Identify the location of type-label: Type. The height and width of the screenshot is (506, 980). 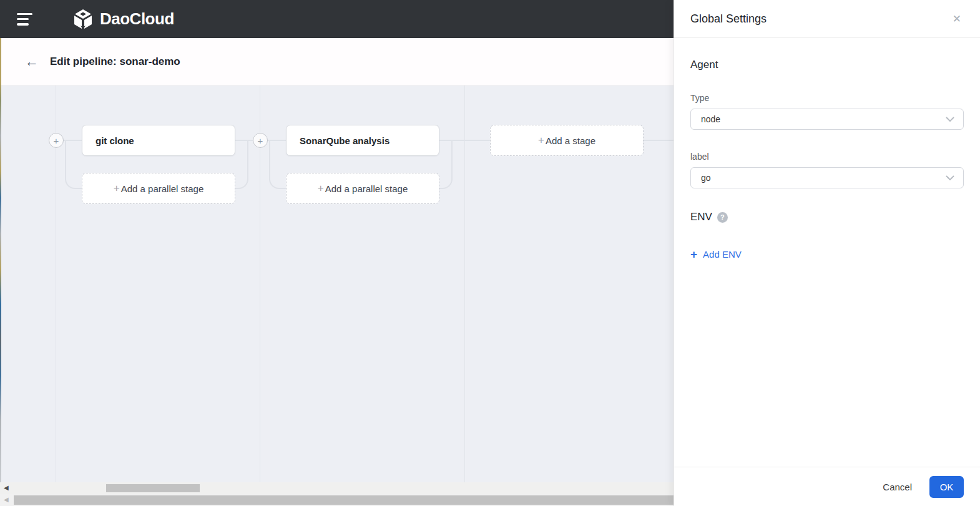
(827, 98).